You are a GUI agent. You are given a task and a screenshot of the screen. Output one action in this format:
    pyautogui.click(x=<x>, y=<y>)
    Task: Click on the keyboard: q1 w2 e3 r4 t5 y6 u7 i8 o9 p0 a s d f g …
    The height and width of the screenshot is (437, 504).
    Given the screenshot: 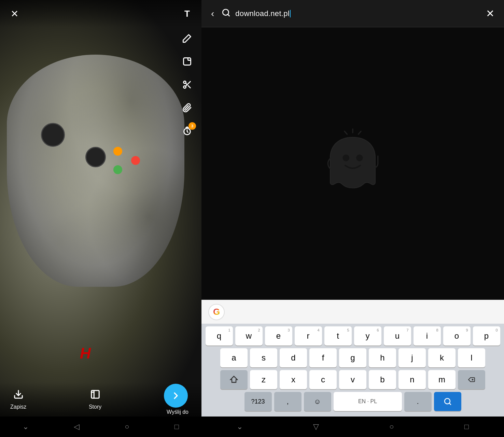 What is the action you would take?
    pyautogui.click(x=353, y=370)
    